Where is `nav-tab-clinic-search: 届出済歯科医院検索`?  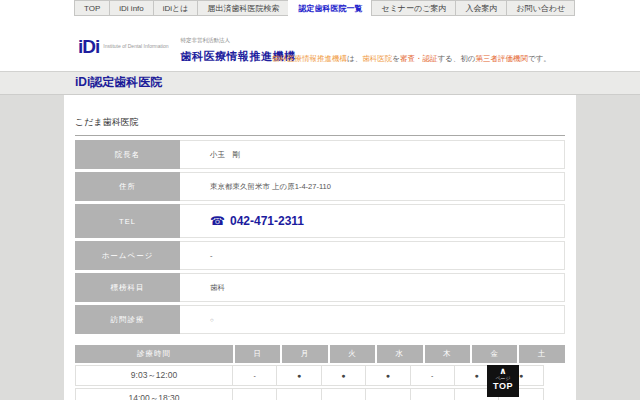
nav-tab-clinic-search: 届出済歯科医院検索 is located at coordinates (243, 8).